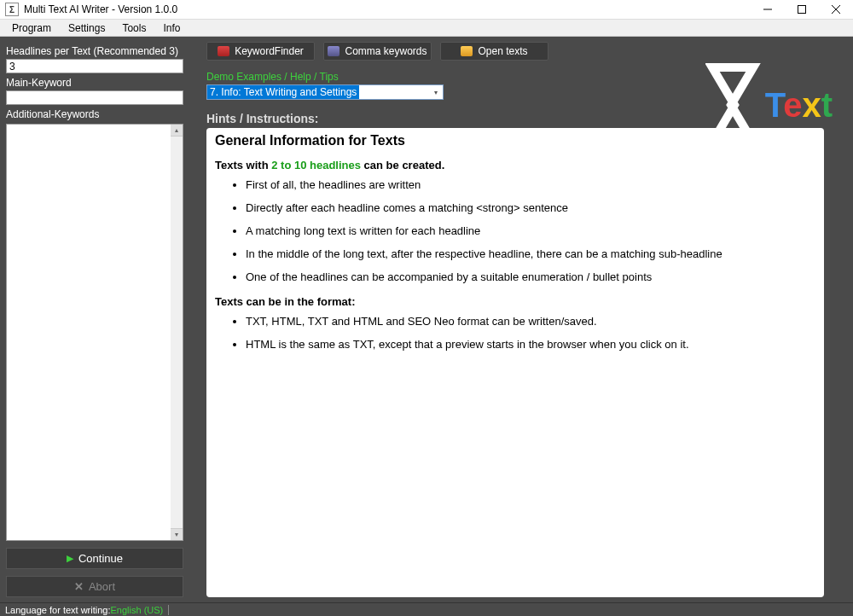 The width and height of the screenshot is (853, 616). Describe the element at coordinates (134, 28) in the screenshot. I see `menu-tools: Tools` at that location.